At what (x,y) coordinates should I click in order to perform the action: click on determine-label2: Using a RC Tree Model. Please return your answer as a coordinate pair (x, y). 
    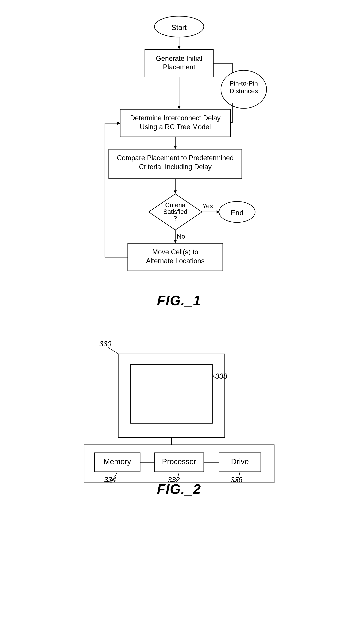
    Looking at the image, I should click on (175, 127).